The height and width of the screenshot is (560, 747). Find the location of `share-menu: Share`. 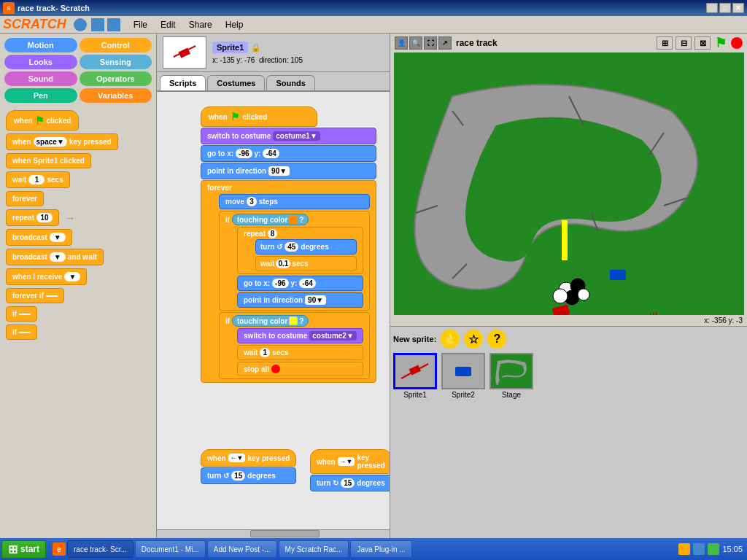

share-menu: Share is located at coordinates (201, 25).